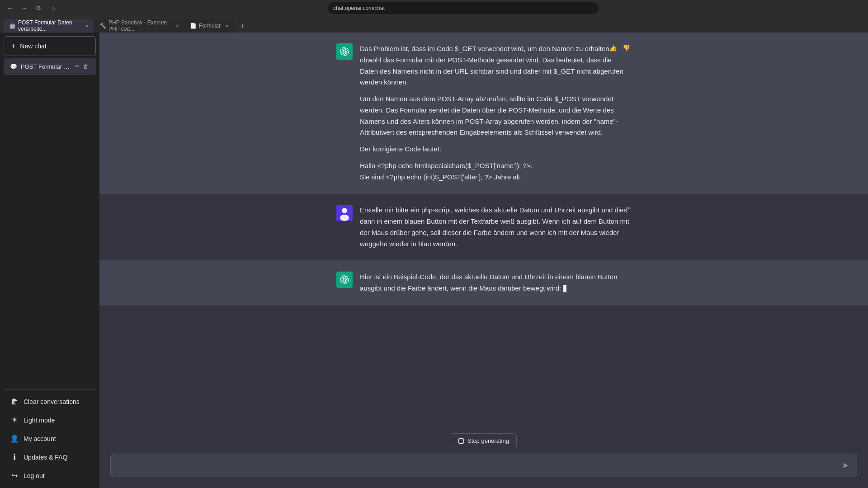  What do you see at coordinates (40, 439) in the screenshot?
I see `my-account-label: My account` at bounding box center [40, 439].